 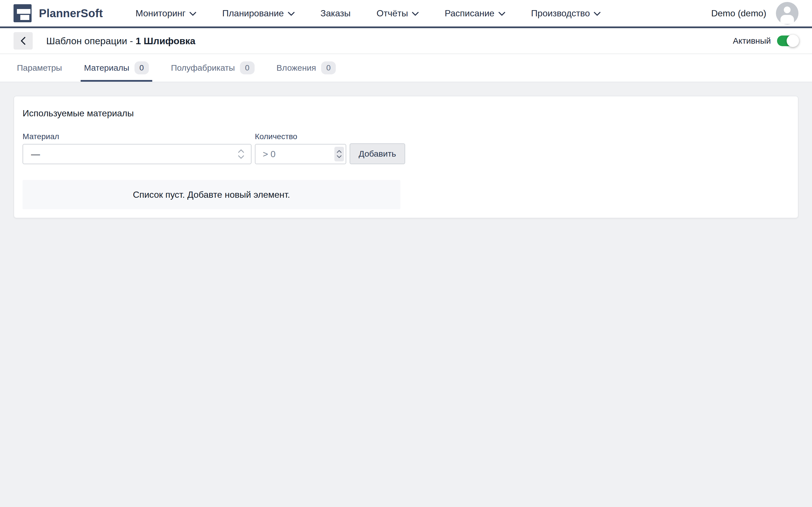 What do you see at coordinates (788, 41) in the screenshot?
I see `active-toggle` at bounding box center [788, 41].